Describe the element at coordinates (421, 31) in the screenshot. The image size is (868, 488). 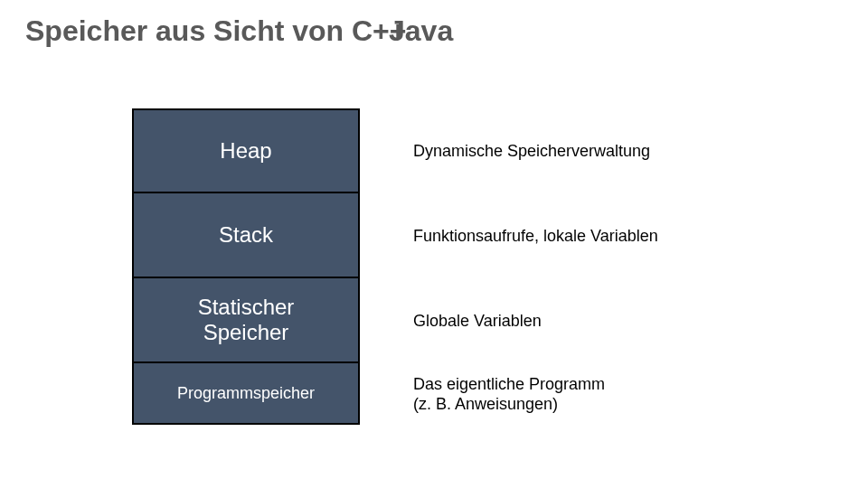
I see `title-tech-java: Java` at that location.